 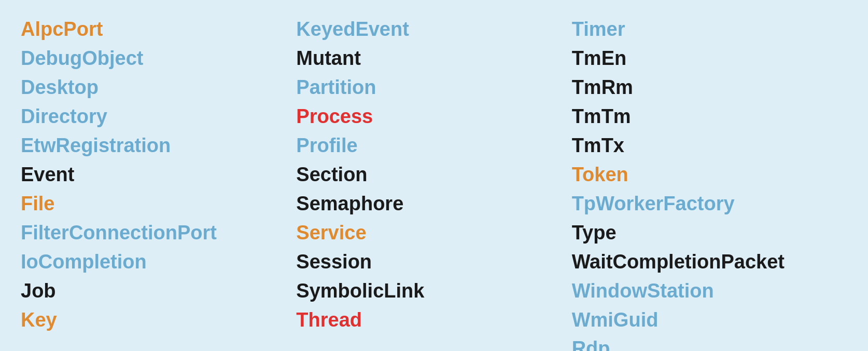 I want to click on list-item: AlpcPort, so click(x=159, y=30).